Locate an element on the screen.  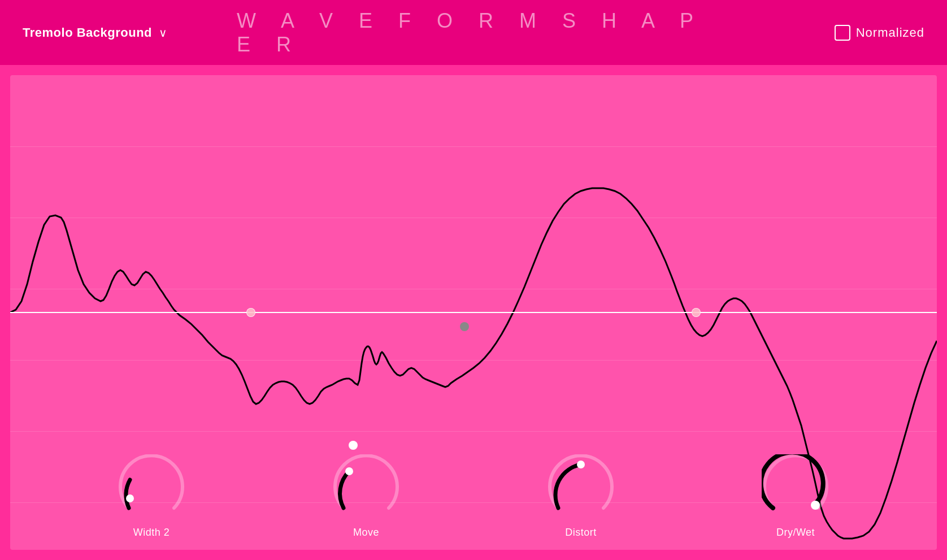
knob-width2-wrap is located at coordinates (151, 488).